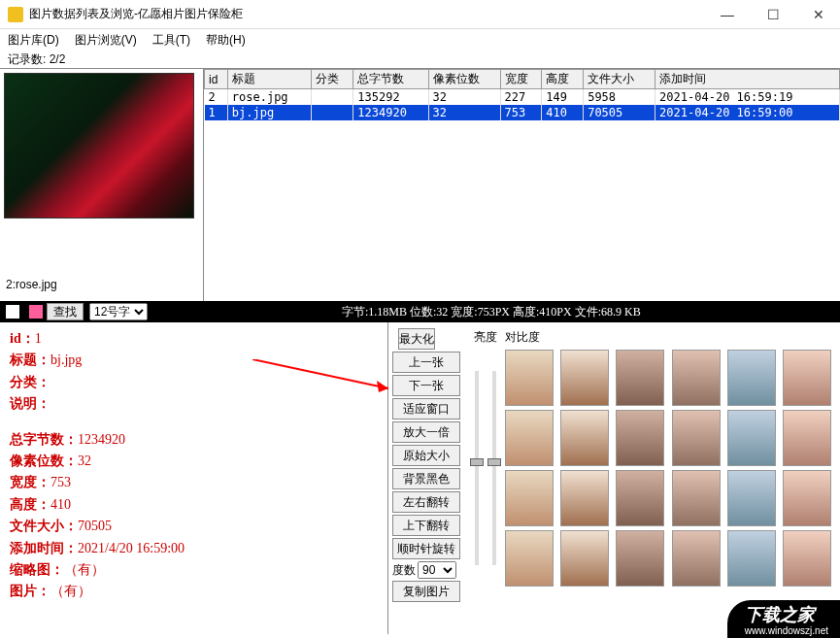  What do you see at coordinates (420, 312) in the screenshot?
I see `search-bar: 查找 12号字 字节:1.18MB 位数:32 宽度:753PX 高度:410P…` at bounding box center [420, 312].